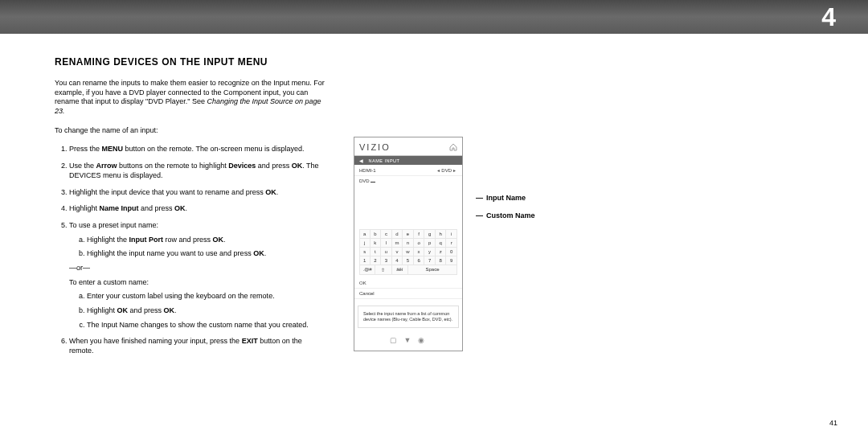 This screenshot has width=868, height=443. Describe the element at coordinates (430, 243) in the screenshot. I see `key-p: p` at that location.